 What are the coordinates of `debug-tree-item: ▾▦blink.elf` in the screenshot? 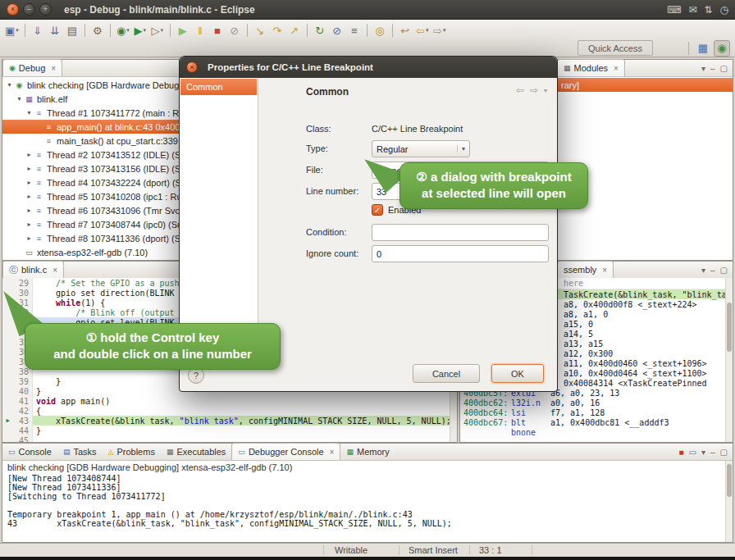 It's located at (90, 98).